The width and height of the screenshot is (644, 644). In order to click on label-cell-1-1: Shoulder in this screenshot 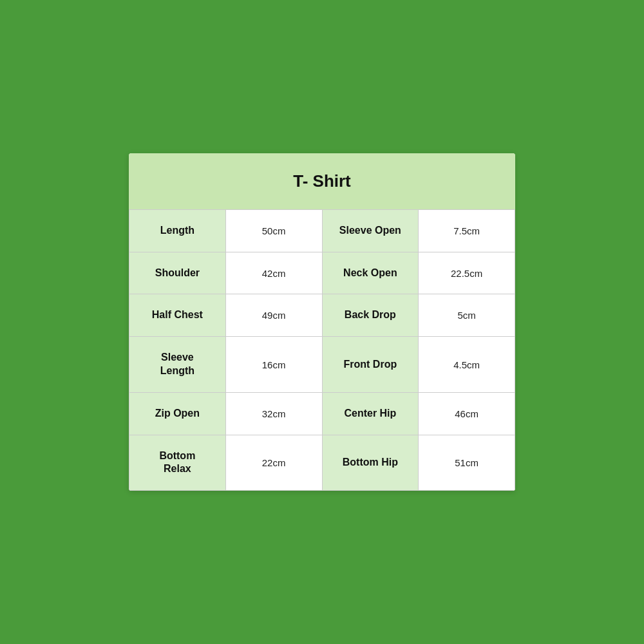, I will do `click(178, 273)`.